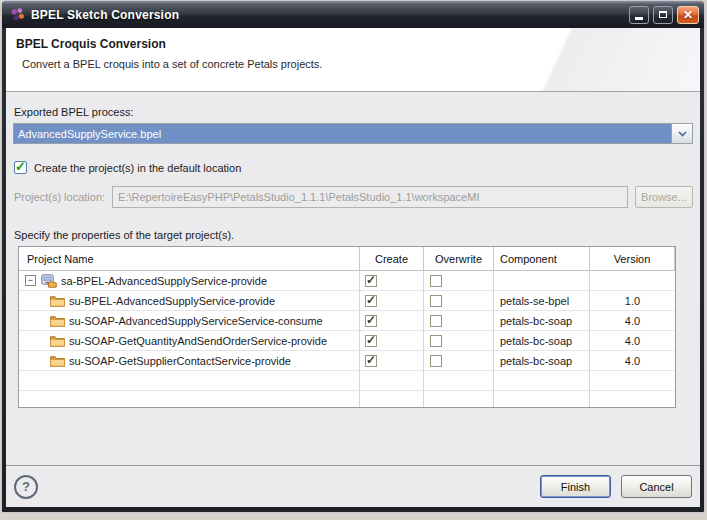 The height and width of the screenshot is (520, 707). What do you see at coordinates (196, 321) in the screenshot?
I see `project-name-label: su-SOAP-AdvancedSupplyServiceService-con…` at bounding box center [196, 321].